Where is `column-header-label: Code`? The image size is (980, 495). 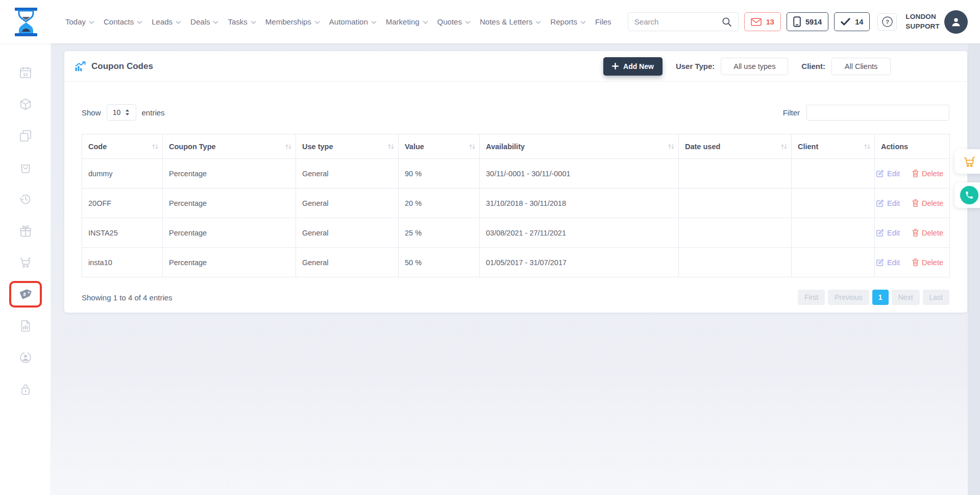 column-header-label: Code is located at coordinates (97, 147).